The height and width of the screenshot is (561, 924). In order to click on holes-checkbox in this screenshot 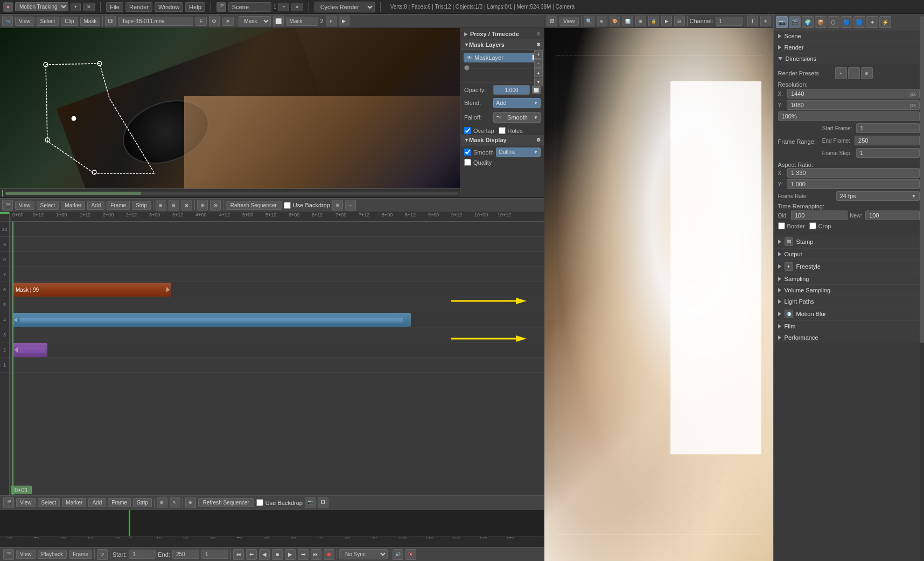, I will do `click(502, 130)`.